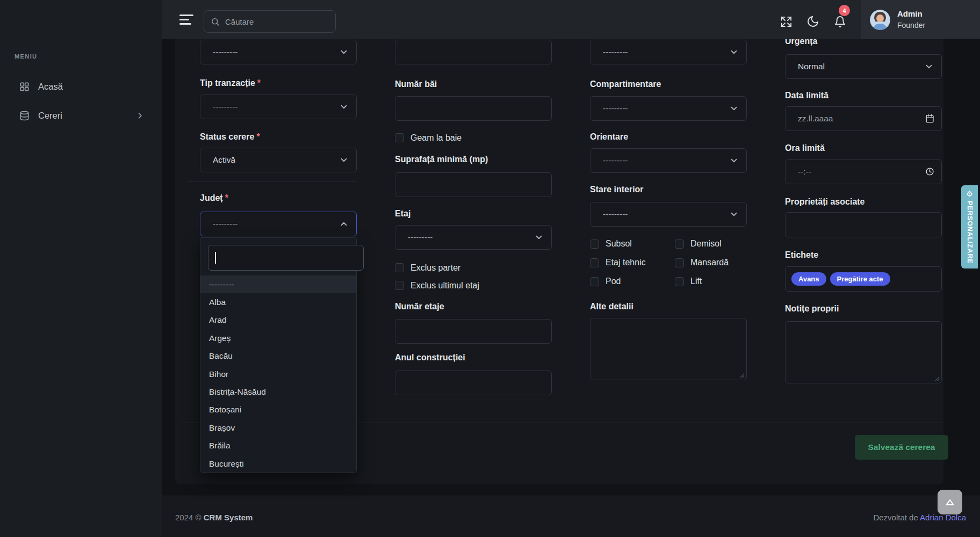 The image size is (980, 537). What do you see at coordinates (611, 307) in the screenshot?
I see `alte-detalii-label: Alte detalii` at bounding box center [611, 307].